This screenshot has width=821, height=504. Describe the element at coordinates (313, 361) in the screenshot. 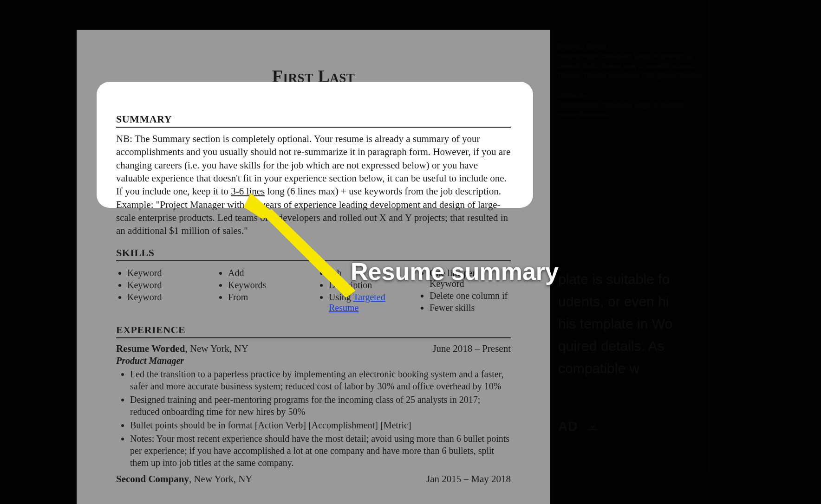

I see `job-title: Product Manager` at that location.